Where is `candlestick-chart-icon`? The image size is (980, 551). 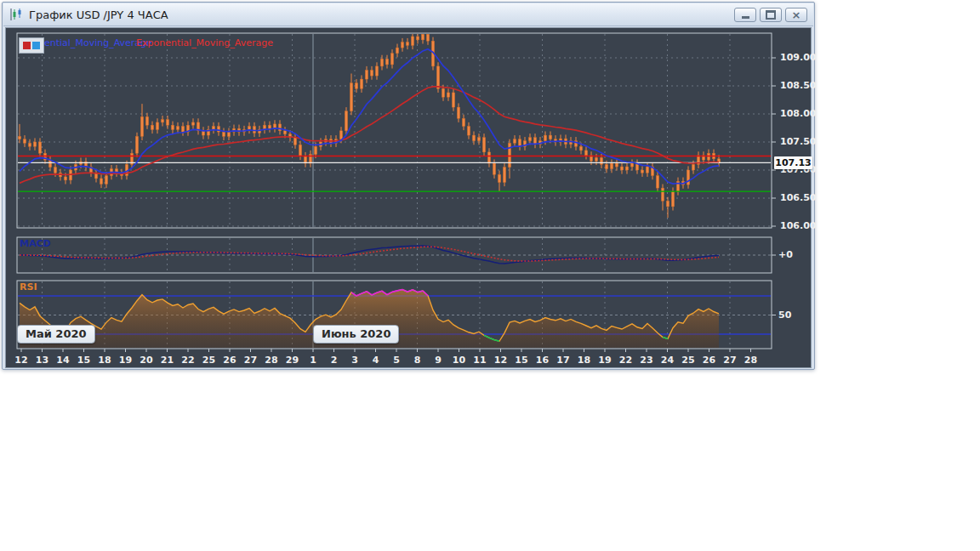
candlestick-chart-icon is located at coordinates (17, 14).